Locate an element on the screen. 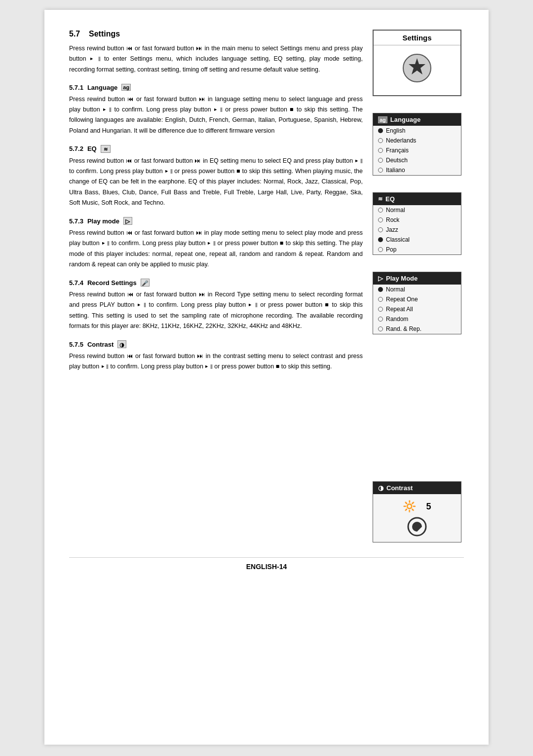 This screenshot has width=533, height=756. playmode-label-2: Repeat All is located at coordinates (400, 309).